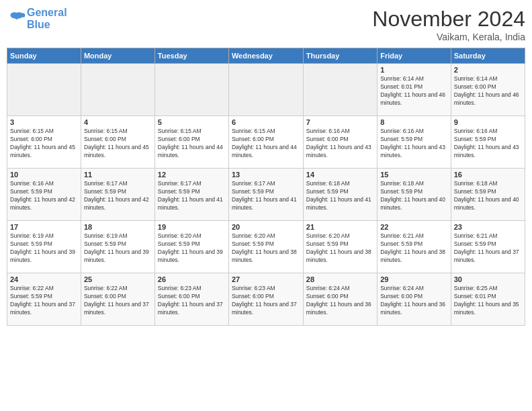 The image size is (532, 411). I want to click on day-number: 26, so click(192, 279).